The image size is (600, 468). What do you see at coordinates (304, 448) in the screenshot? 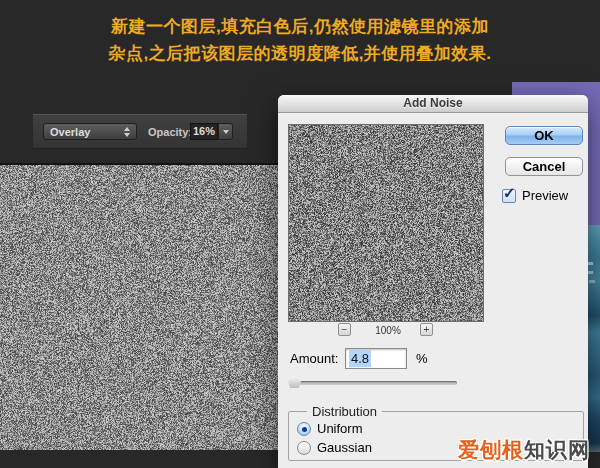
I see `radio-unselected-icon` at bounding box center [304, 448].